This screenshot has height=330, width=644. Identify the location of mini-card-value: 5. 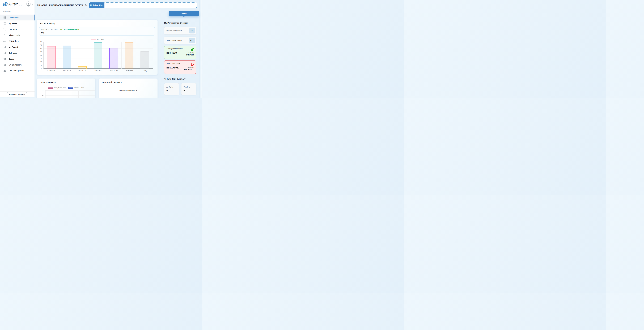
(167, 91).